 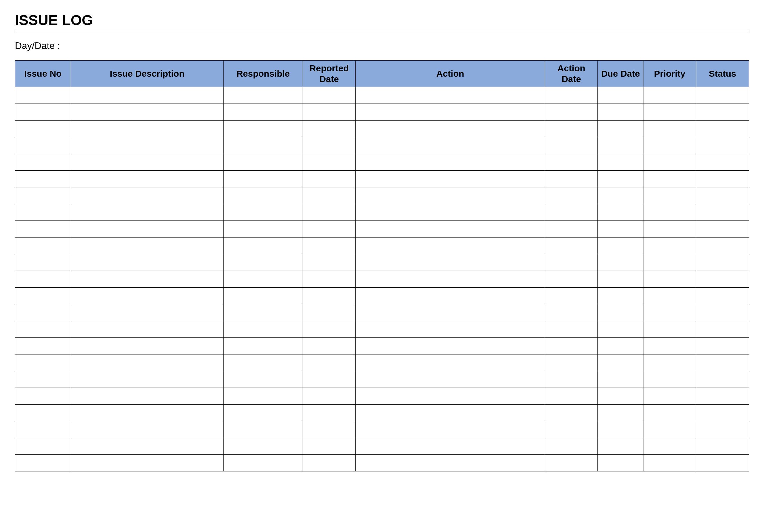 I want to click on col-header-action-date: Action Date, so click(x=571, y=74).